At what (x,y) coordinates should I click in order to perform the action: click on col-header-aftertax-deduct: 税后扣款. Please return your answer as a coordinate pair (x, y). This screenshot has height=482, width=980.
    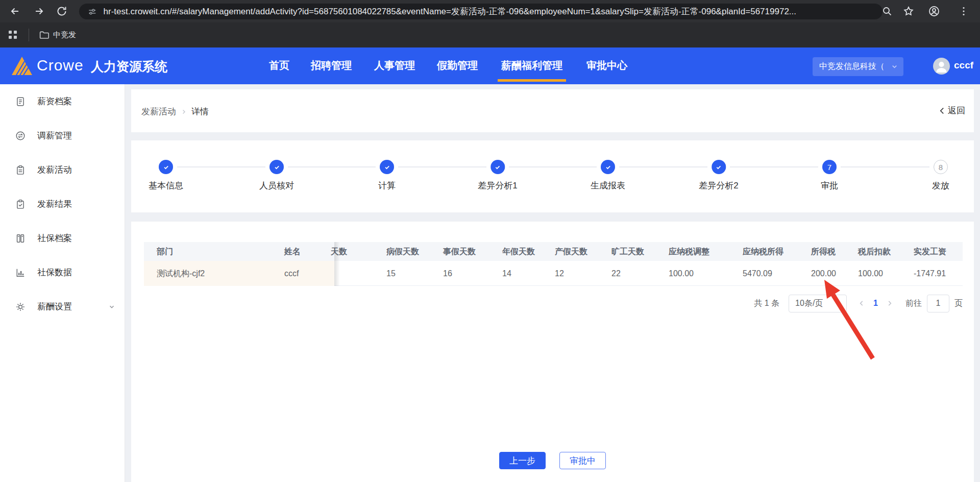
    Looking at the image, I should click on (874, 251).